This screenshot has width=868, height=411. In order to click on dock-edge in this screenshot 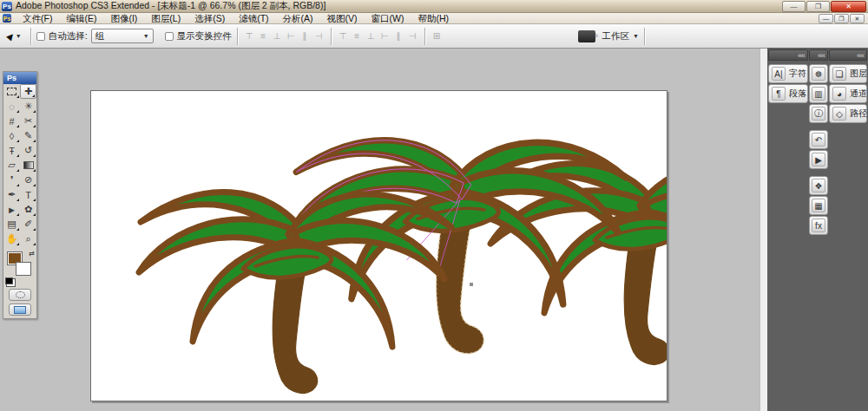, I will do `click(764, 230)`.